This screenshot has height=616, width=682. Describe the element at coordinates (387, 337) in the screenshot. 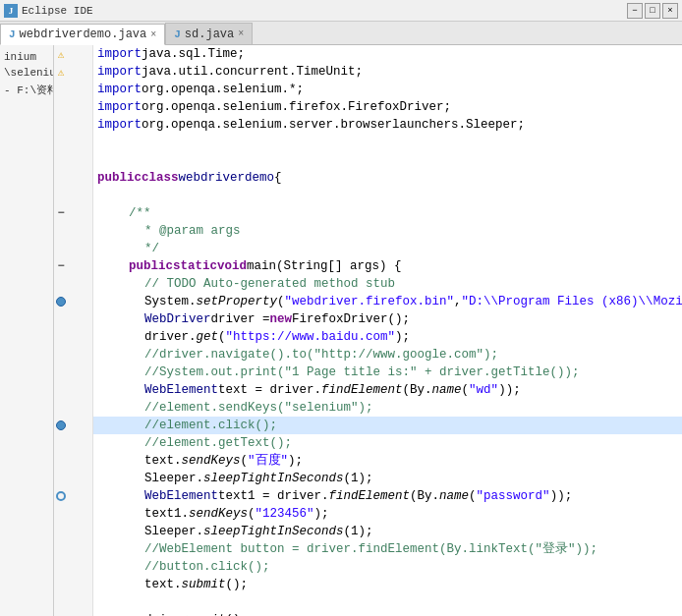

I see `code-line-17: driver.get("https://www.baidu.com");` at that location.